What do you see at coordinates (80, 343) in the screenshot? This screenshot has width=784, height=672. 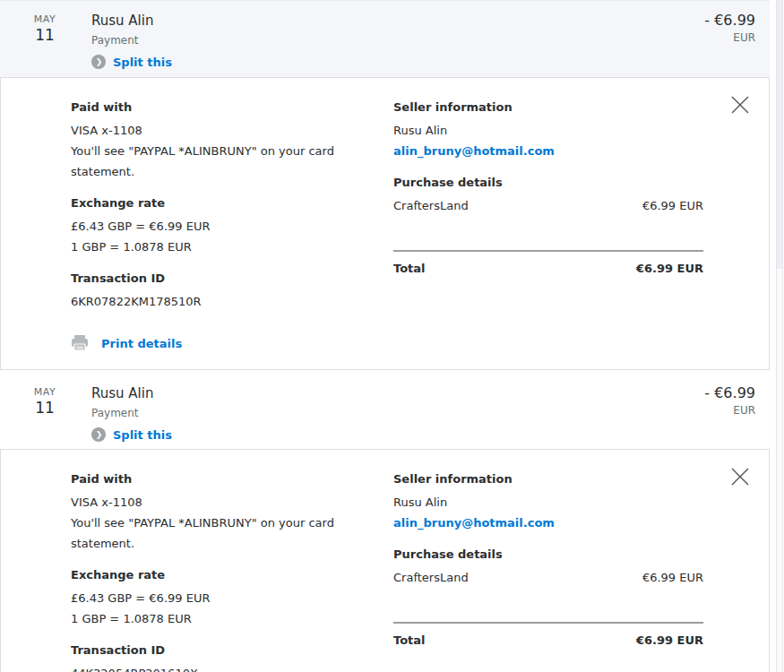 I see `printer-icon` at bounding box center [80, 343].